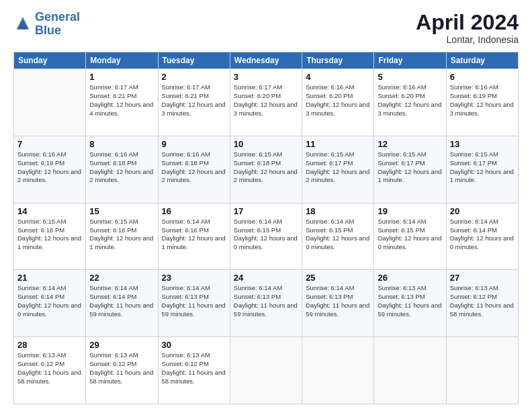  Describe the element at coordinates (266, 60) in the screenshot. I see `weekday-header-row: SundayMondayTuesdayWednesdayThursdayFrid…` at that location.